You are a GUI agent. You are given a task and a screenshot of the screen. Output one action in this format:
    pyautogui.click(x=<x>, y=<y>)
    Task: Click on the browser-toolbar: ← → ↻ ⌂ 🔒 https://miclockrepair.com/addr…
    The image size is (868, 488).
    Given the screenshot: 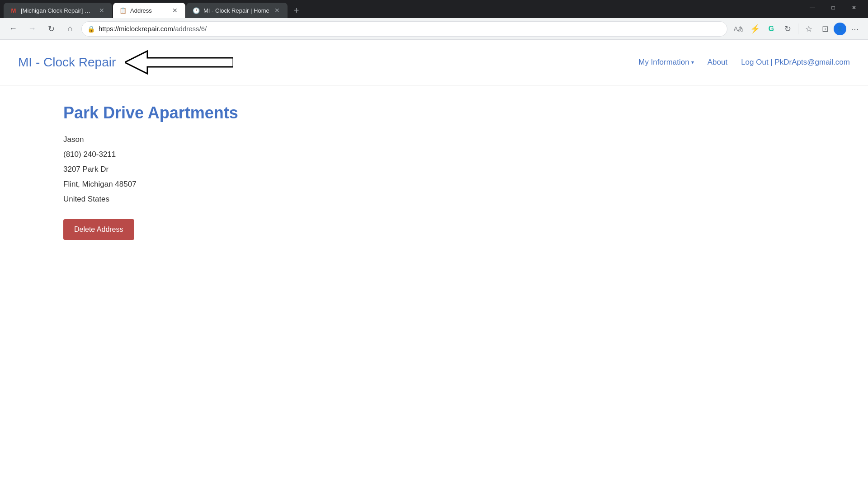 What is the action you would take?
    pyautogui.click(x=434, y=29)
    